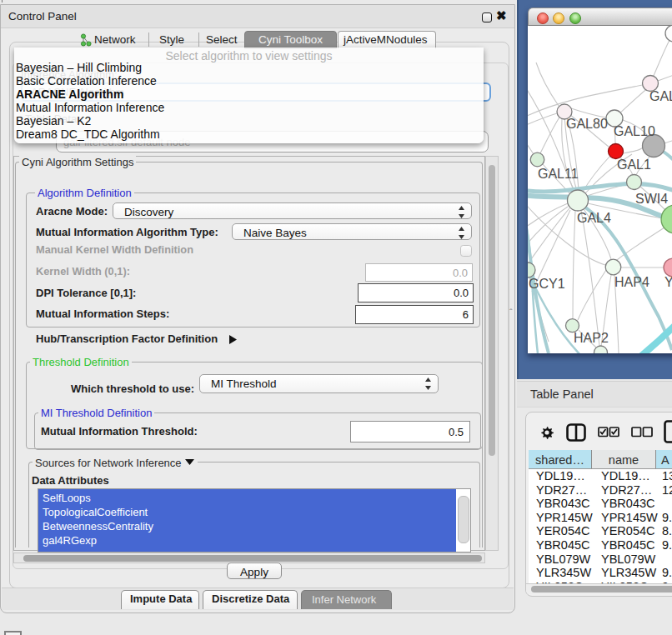  I want to click on svg-text: GAL1, so click(634, 165).